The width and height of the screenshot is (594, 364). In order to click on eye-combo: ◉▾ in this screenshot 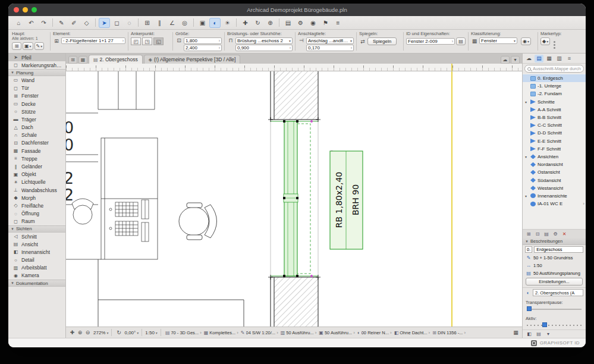, I will do `click(526, 42)`.